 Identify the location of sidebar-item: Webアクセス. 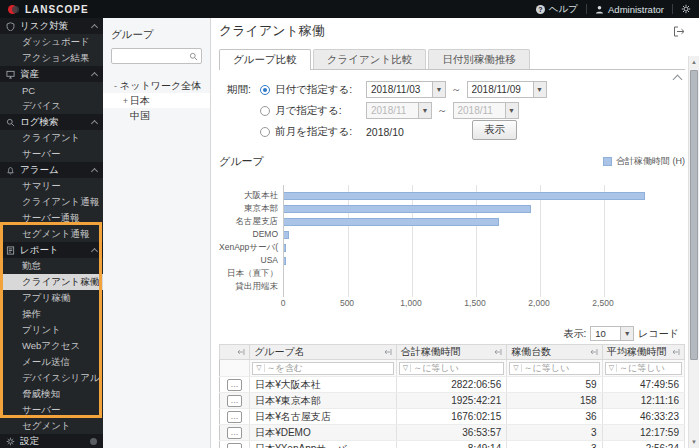
(52, 346).